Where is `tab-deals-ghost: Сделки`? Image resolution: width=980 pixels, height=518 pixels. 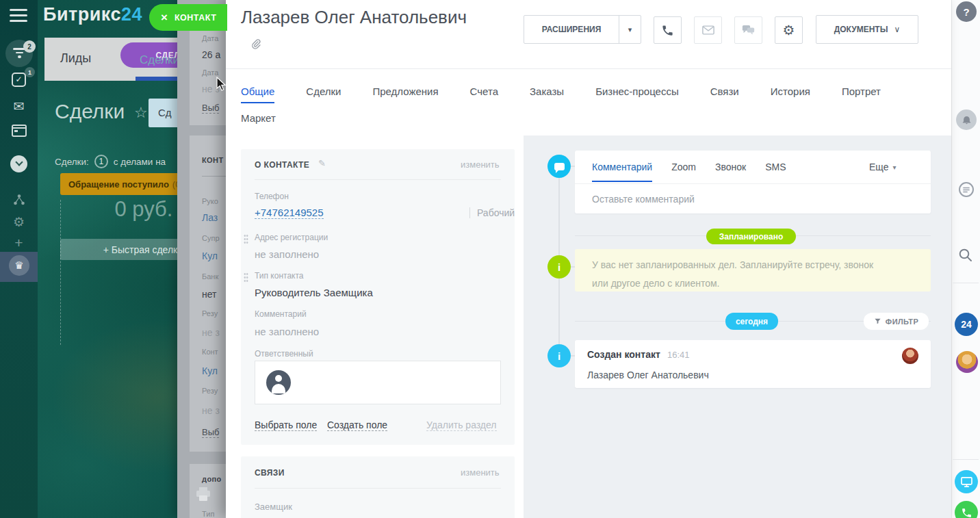 tab-deals-ghost: Сделки is located at coordinates (159, 60).